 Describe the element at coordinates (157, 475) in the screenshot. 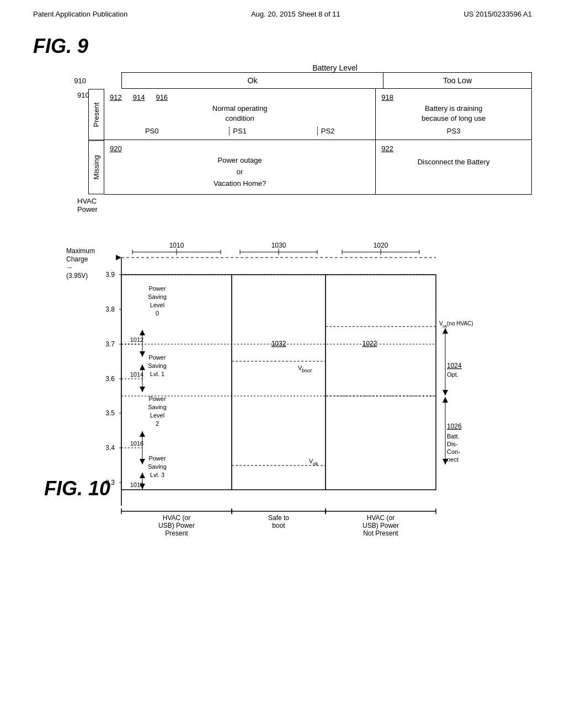

I see `svg-text: Lvl. 3` at that location.